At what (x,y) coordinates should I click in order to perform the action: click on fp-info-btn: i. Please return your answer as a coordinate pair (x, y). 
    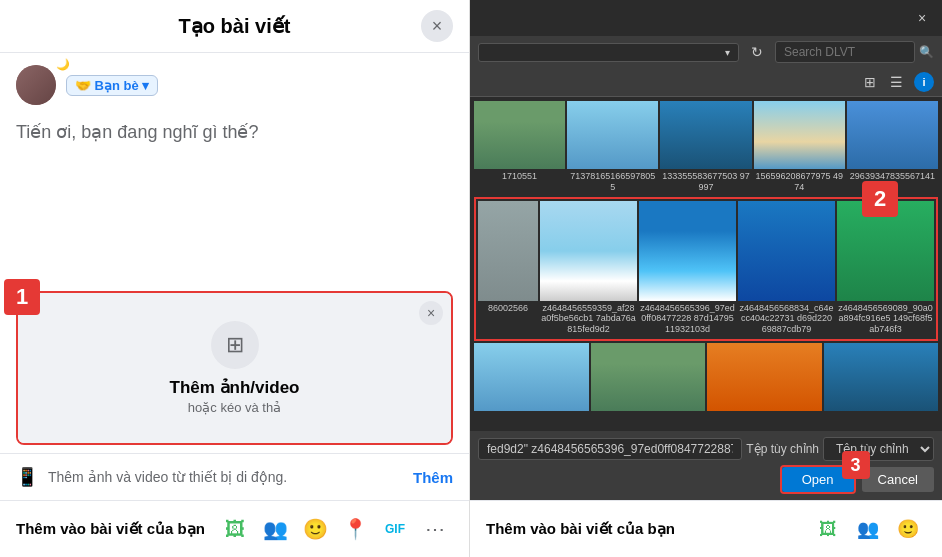
    Looking at the image, I should click on (924, 82).